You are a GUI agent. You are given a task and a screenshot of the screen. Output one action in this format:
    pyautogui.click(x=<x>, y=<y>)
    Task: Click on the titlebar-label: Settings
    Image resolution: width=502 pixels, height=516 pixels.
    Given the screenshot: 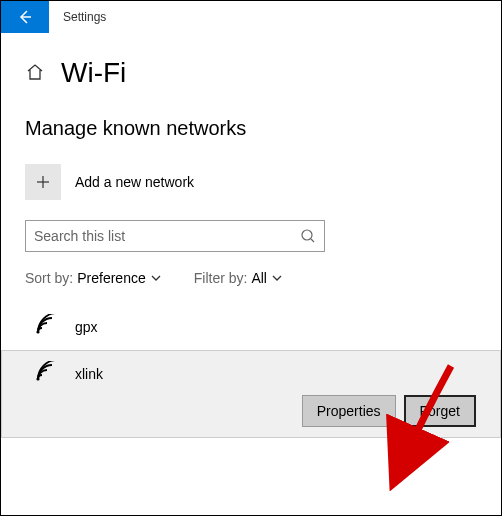 What is the action you would take?
    pyautogui.click(x=84, y=17)
    